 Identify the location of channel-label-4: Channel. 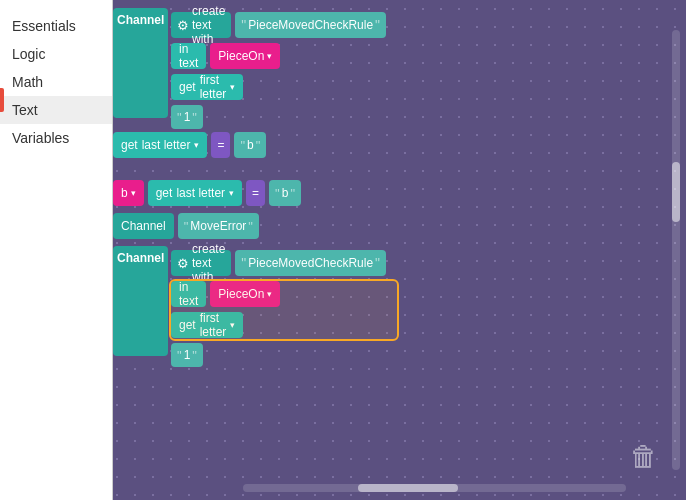
(144, 226).